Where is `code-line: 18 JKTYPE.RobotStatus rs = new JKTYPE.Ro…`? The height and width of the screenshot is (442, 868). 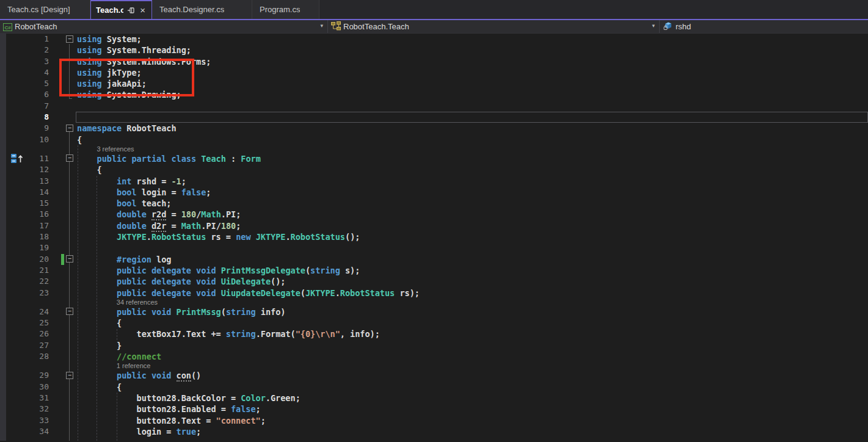 code-line: 18 JKTYPE.RobotStatus rs = new JKTYPE.Ro… is located at coordinates (437, 237).